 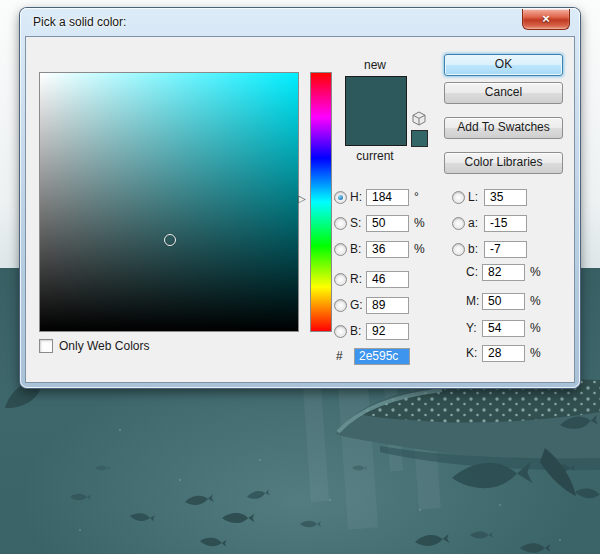 I want to click on only-web-colors-checkbox, so click(x=46, y=346).